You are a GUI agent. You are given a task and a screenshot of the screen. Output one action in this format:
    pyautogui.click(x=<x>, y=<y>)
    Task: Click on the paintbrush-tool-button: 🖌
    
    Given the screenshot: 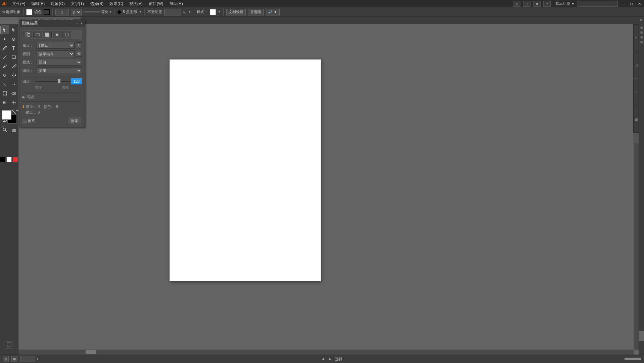 What is the action you would take?
    pyautogui.click(x=5, y=66)
    